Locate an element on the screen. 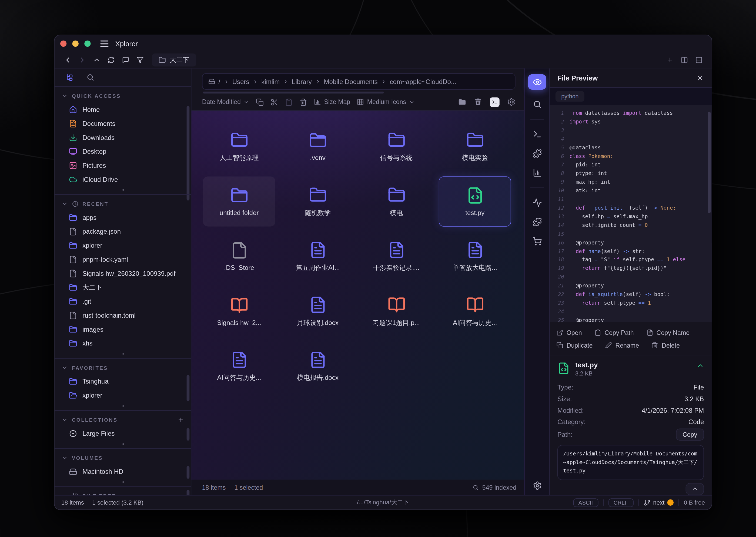  terminal-icon is located at coordinates (537, 134).